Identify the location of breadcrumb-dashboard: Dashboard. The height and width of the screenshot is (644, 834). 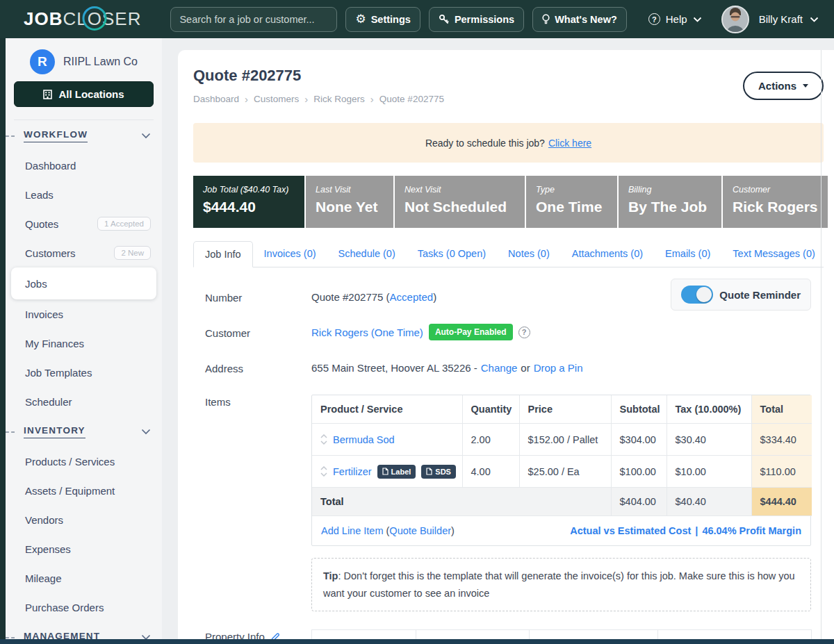
(216, 99).